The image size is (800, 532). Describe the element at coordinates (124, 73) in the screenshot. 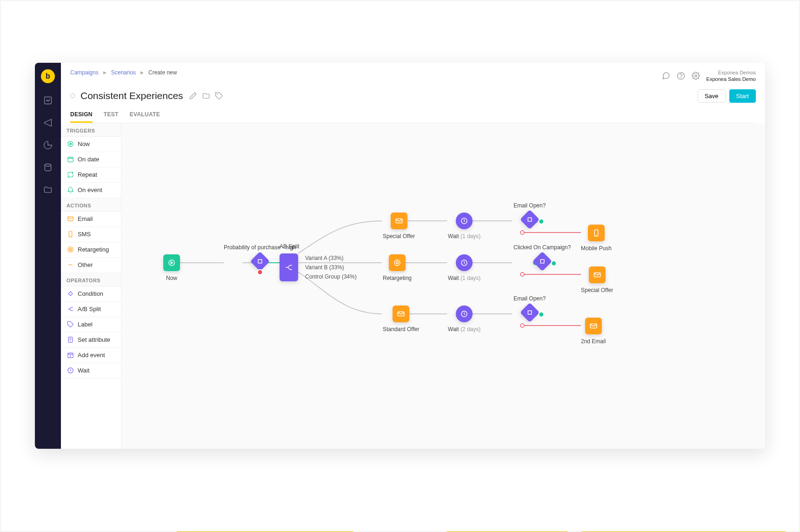

I see `breadcrumb-scenarios: Scenarios` at that location.